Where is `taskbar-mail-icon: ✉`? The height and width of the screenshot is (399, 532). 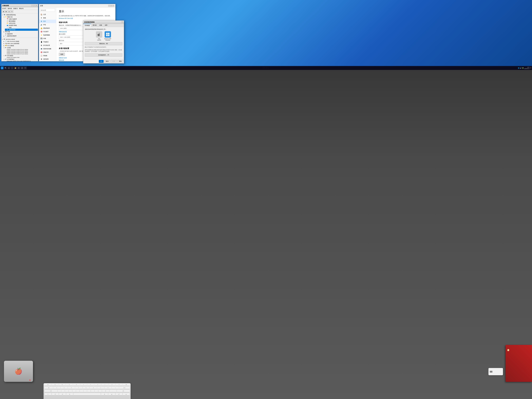 taskbar-mail-icon: ✉ is located at coordinates (19, 68).